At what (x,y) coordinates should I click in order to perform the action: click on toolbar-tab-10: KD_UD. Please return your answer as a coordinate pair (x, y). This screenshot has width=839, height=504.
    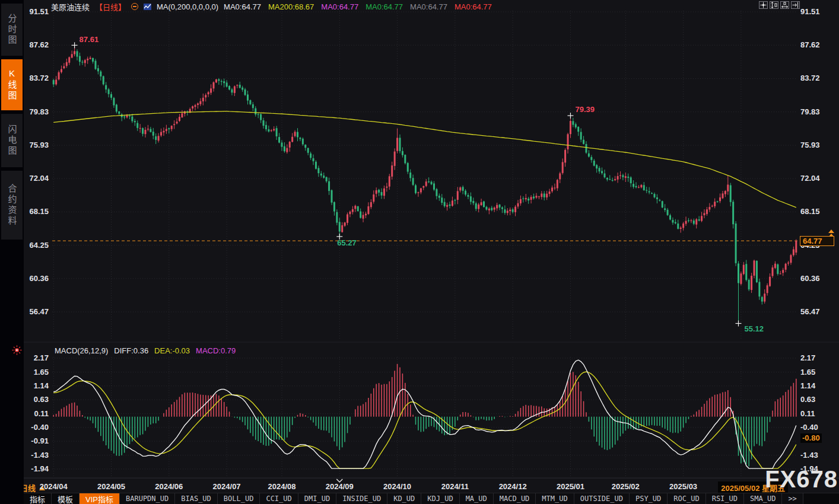
    Looking at the image, I should click on (405, 499).